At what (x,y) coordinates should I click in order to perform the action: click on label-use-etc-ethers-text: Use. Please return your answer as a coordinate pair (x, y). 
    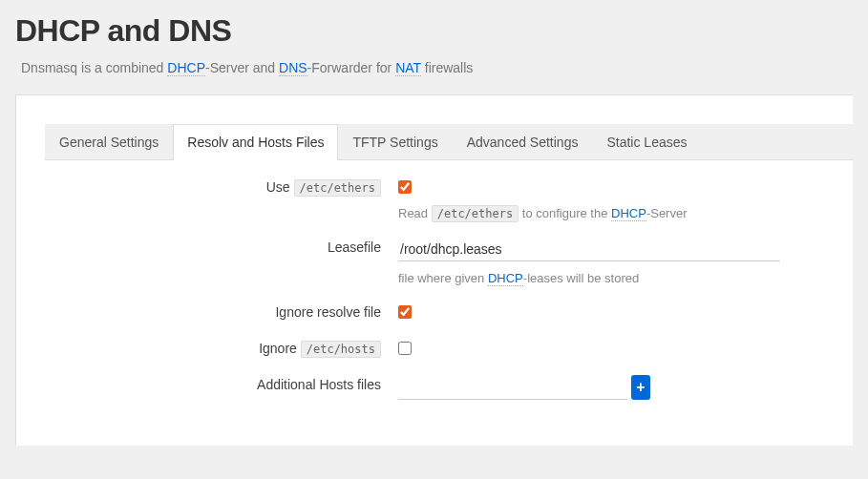
    Looking at the image, I should click on (281, 187).